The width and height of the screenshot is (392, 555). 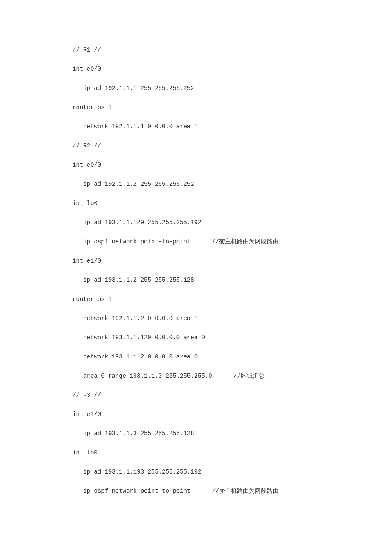 I want to click on code-line: ip ad 193.1.1.3 255.255.255.128, so click(x=196, y=434).